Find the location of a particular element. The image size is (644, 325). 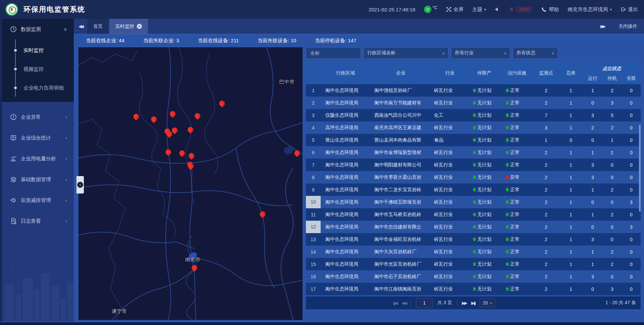

cell-index: 12 is located at coordinates (313, 227).